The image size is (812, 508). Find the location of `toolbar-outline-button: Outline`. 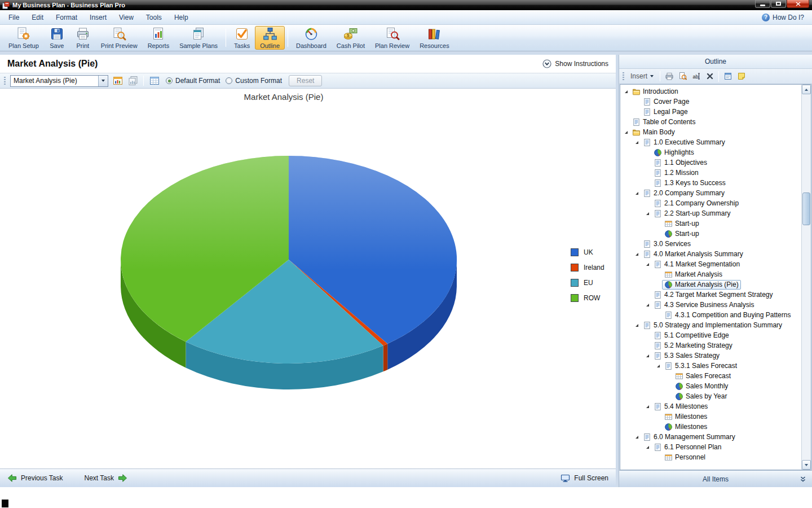

toolbar-outline-button: Outline is located at coordinates (270, 38).